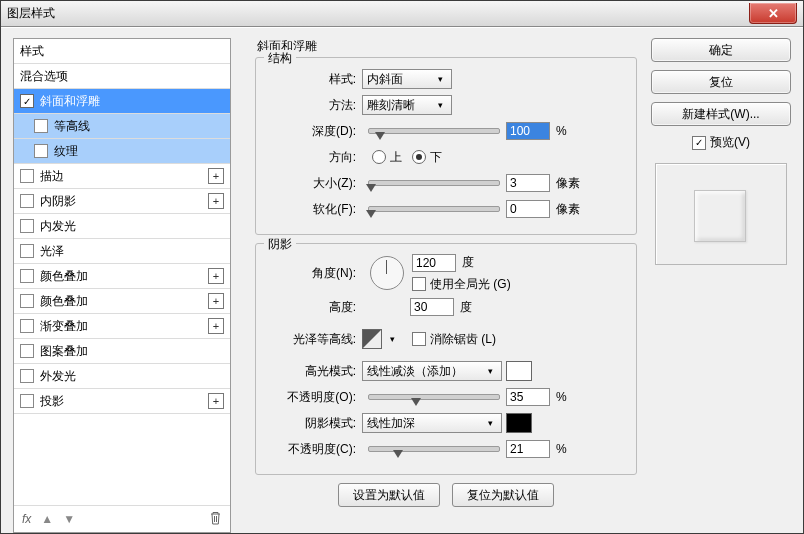  Describe the element at coordinates (122, 226) in the screenshot. I see `style-row-inner-glow: 内发光` at that location.